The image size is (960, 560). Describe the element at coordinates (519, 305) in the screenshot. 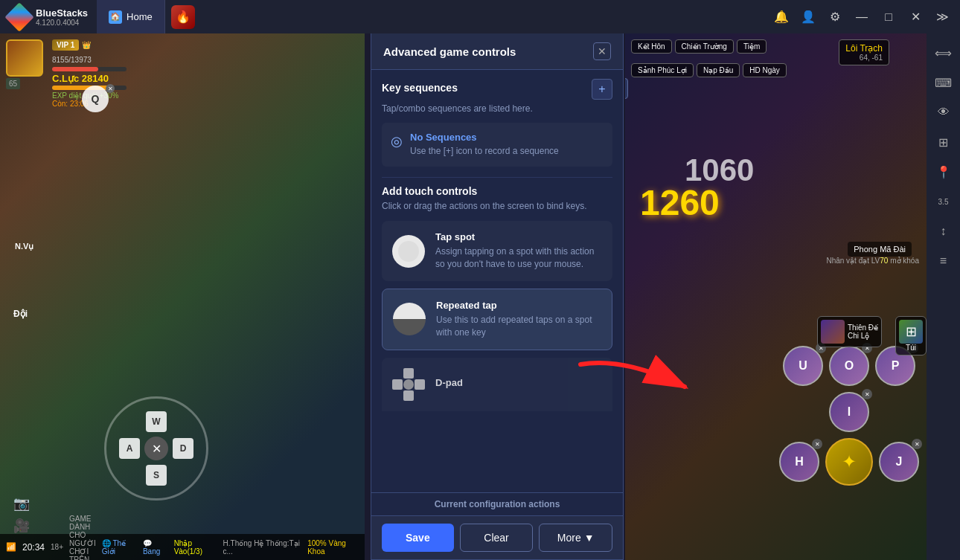

I see `repeated-tap-title: Repeated tap` at that location.